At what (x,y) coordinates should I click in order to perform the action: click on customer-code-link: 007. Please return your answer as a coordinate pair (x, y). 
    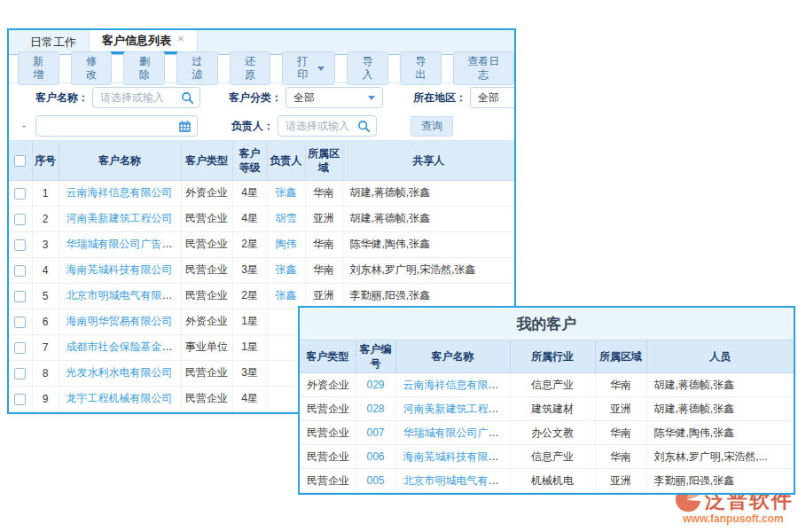
    Looking at the image, I should click on (375, 433).